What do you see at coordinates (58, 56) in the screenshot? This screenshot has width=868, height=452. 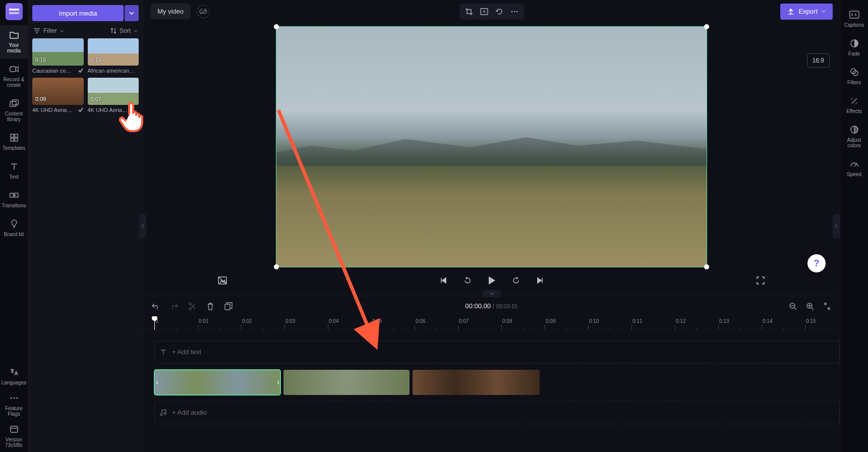 I see `media-clip: 0:15 Caucasian co…` at bounding box center [58, 56].